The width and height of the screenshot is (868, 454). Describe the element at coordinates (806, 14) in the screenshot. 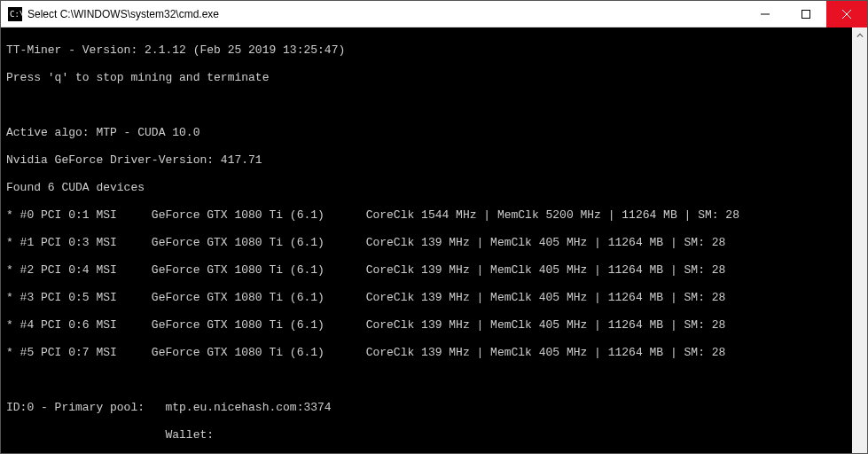

I see `maximize-button` at that location.